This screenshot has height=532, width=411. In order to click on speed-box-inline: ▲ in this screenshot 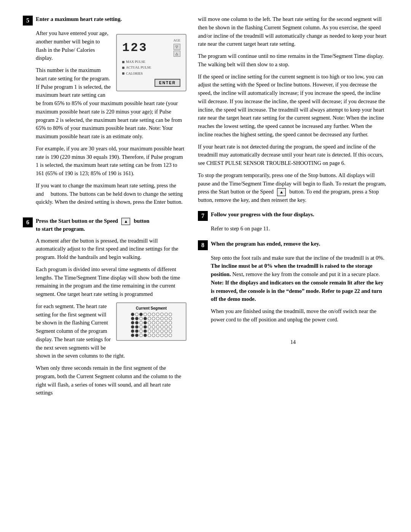, I will do `click(282, 192)`.